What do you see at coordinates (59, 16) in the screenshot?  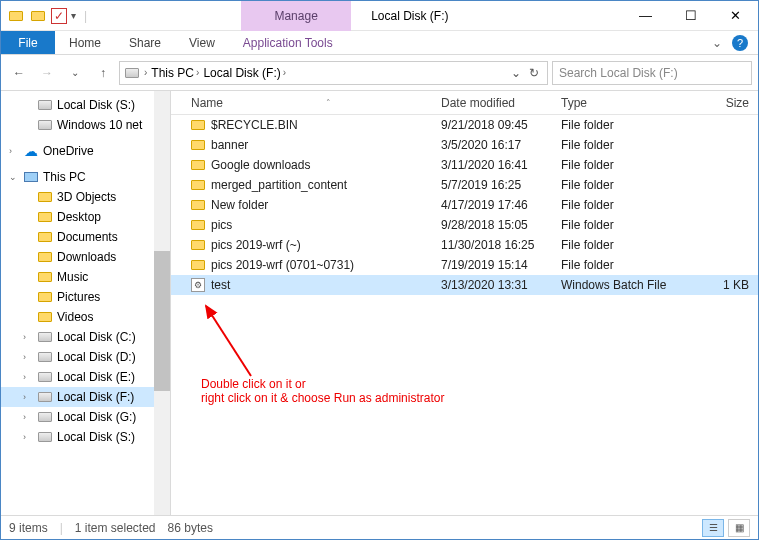 I see `properties-icon: ✓` at bounding box center [59, 16].